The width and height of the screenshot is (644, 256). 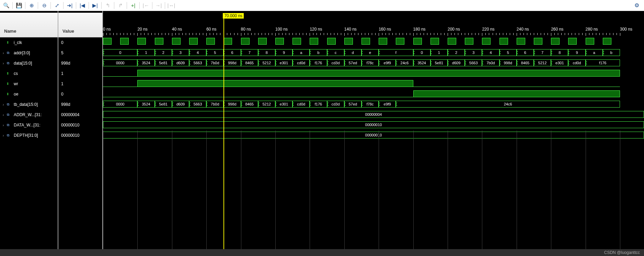 What do you see at coordinates (29, 25) in the screenshot?
I see `name-header: Name` at bounding box center [29, 25].